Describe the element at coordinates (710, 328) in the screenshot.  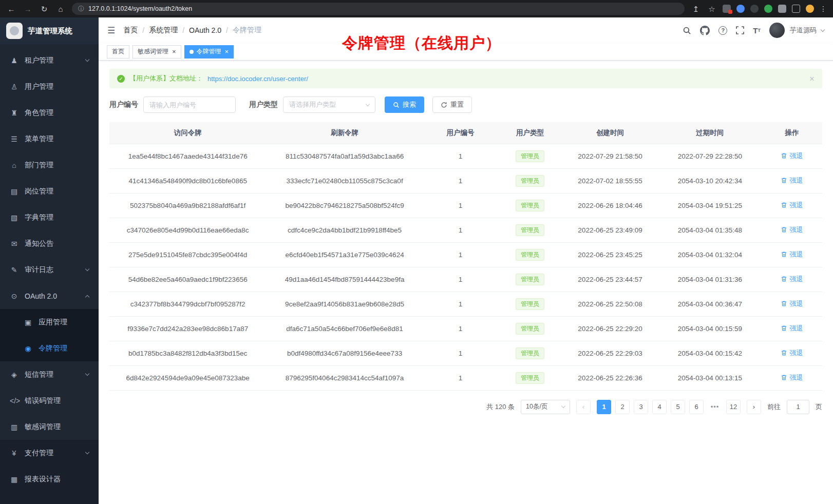
I see `cell-expire-time: 2054-03-04 00:15:59` at that location.